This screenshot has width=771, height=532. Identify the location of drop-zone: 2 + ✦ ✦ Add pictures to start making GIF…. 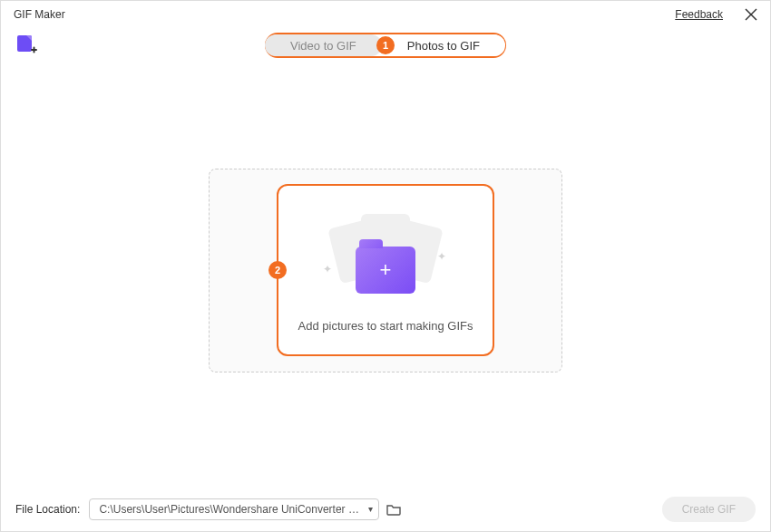
(386, 270).